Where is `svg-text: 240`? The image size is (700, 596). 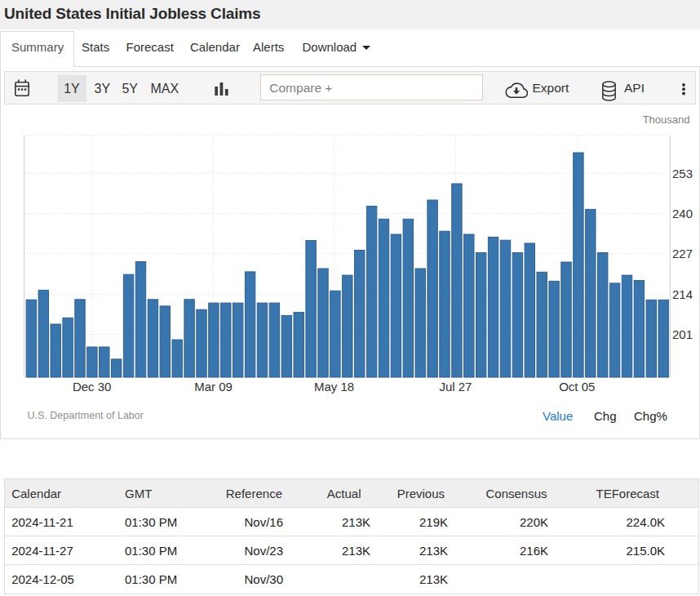
svg-text: 240 is located at coordinates (682, 214).